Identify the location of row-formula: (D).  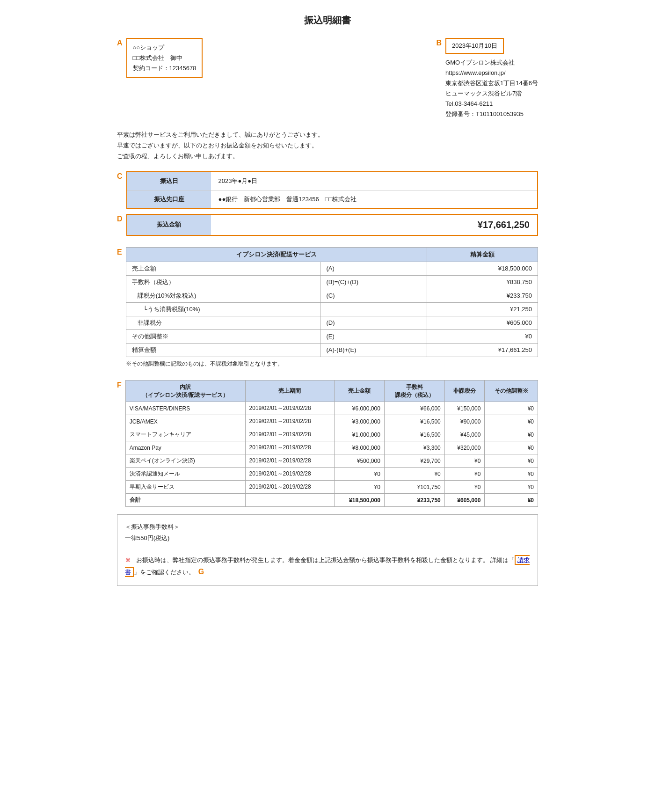
(374, 323).